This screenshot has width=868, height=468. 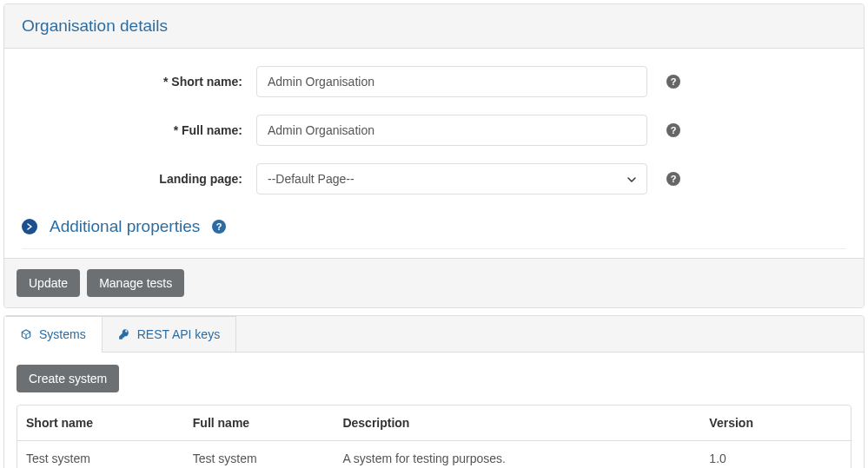 What do you see at coordinates (434, 231) in the screenshot?
I see `additional-properties-toggle: Additional properties ?` at bounding box center [434, 231].